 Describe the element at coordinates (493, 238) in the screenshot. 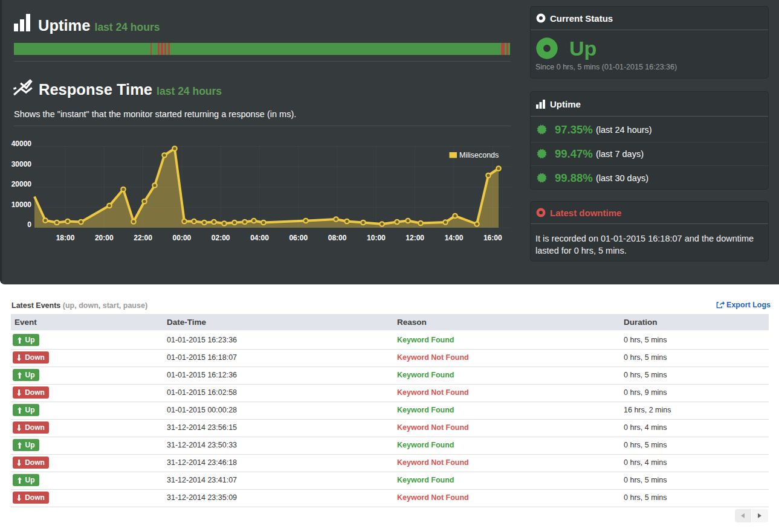

I see `svg-text: 16:00` at that location.